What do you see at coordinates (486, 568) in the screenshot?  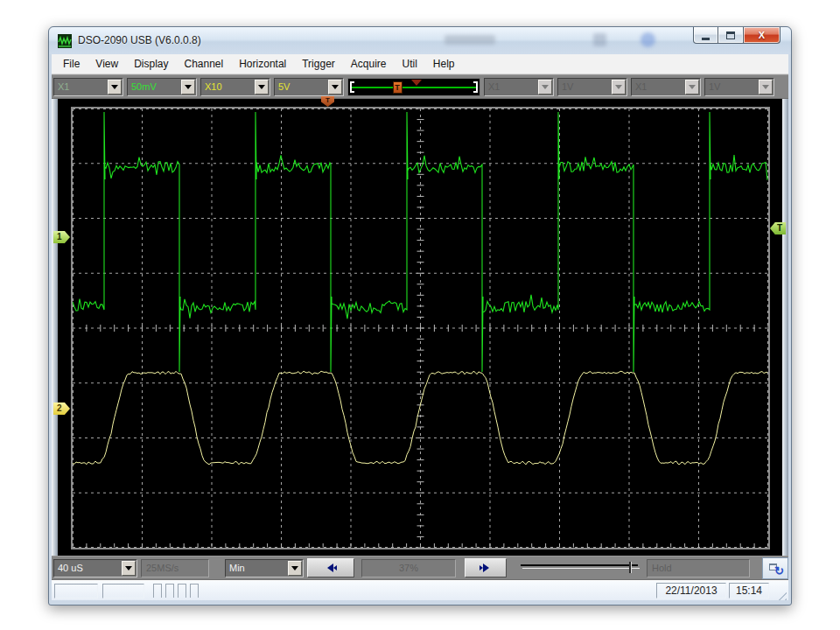 I see `scroll-right-button` at bounding box center [486, 568].